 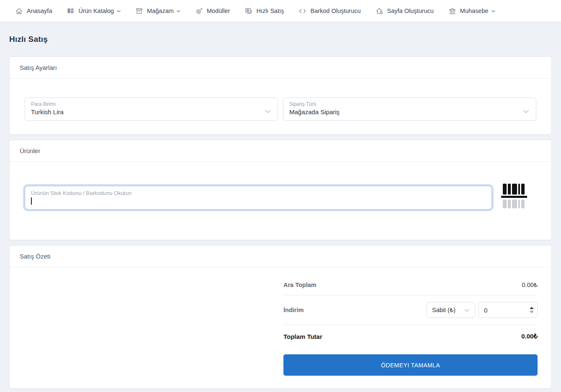 What do you see at coordinates (300, 285) in the screenshot?
I see `subtotal-label: Ara Toplam` at bounding box center [300, 285].